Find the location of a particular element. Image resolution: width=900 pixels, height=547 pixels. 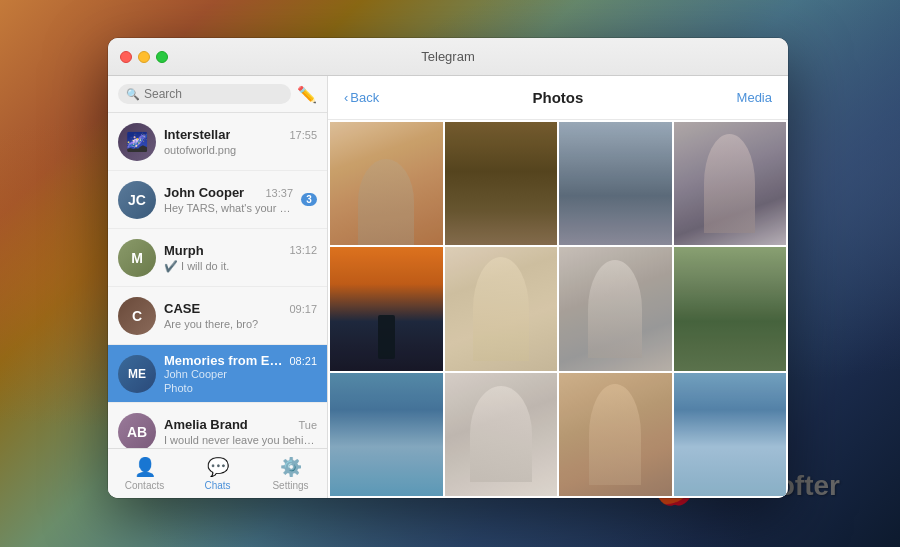

search-input is located at coordinates (214, 94).